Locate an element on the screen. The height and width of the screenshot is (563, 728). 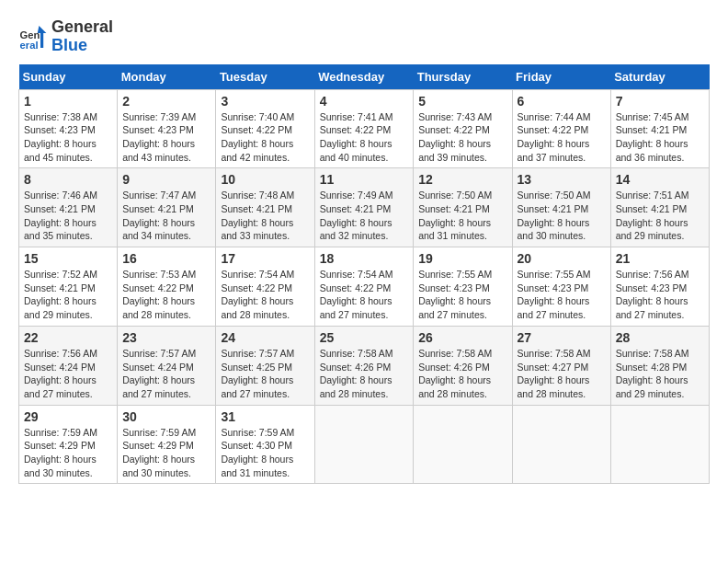
day-info: Sunrise: 7:58 AMSunset: 4:28 PMDaylight:… is located at coordinates (653, 373).